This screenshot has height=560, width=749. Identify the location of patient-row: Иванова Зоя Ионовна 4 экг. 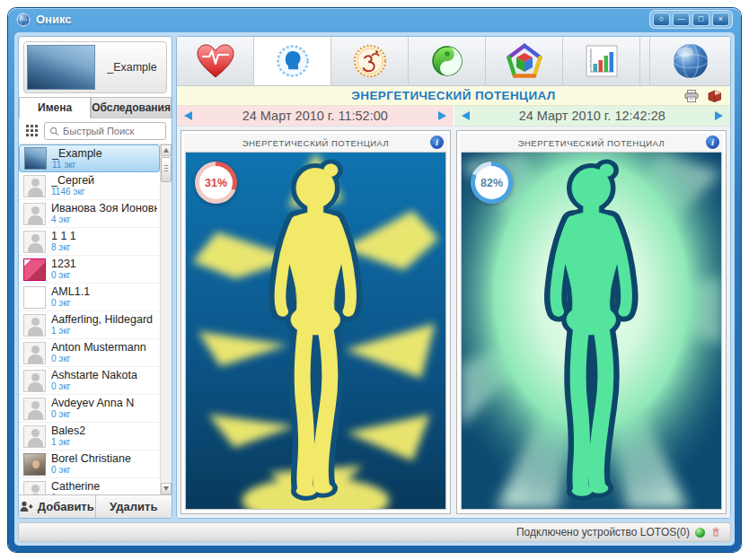
(90, 214).